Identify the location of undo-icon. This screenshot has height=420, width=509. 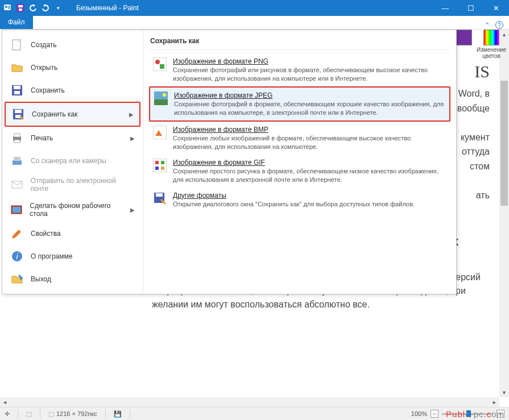
(33, 8).